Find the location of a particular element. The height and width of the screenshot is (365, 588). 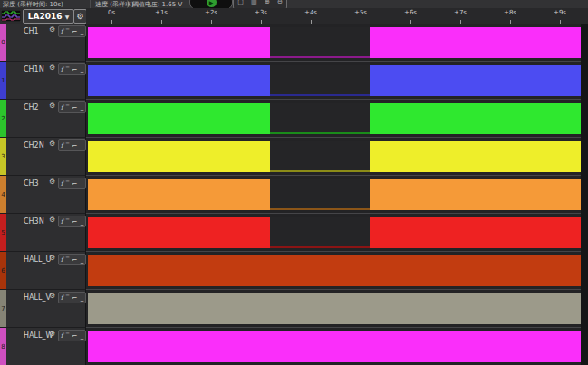

channel-color-strip: 1 is located at coordinates (4, 80).